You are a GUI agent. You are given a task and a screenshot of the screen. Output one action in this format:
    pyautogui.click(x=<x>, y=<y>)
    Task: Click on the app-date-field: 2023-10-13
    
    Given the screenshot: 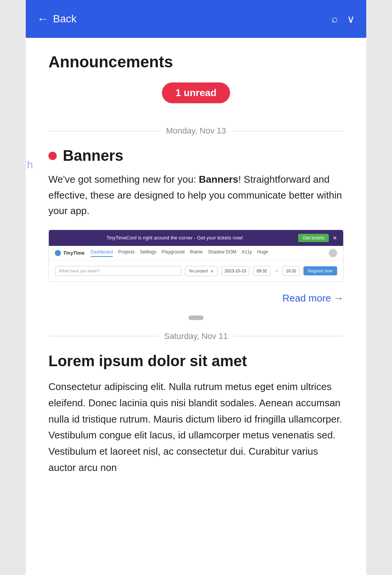 What is the action you would take?
    pyautogui.click(x=235, y=271)
    